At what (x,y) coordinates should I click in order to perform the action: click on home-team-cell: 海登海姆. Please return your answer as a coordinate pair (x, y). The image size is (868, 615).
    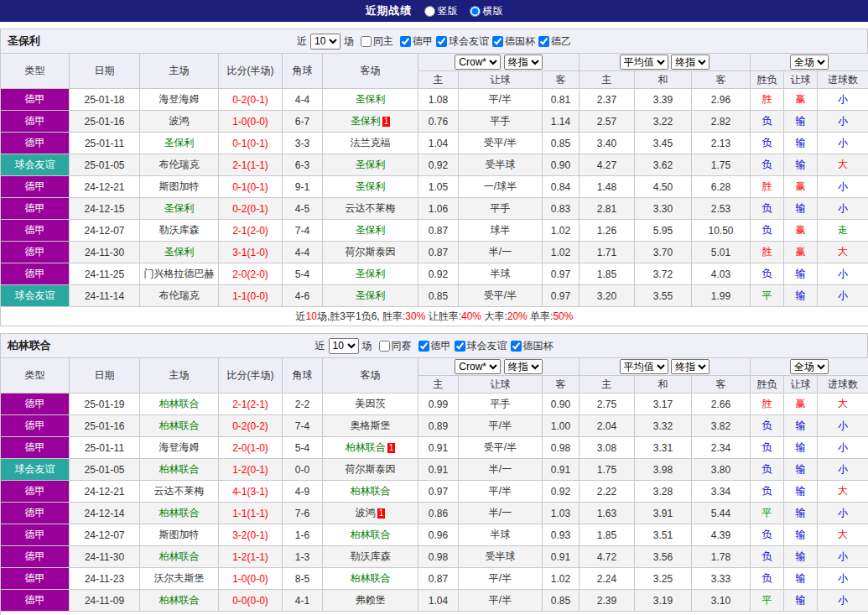
    Looking at the image, I should click on (179, 448).